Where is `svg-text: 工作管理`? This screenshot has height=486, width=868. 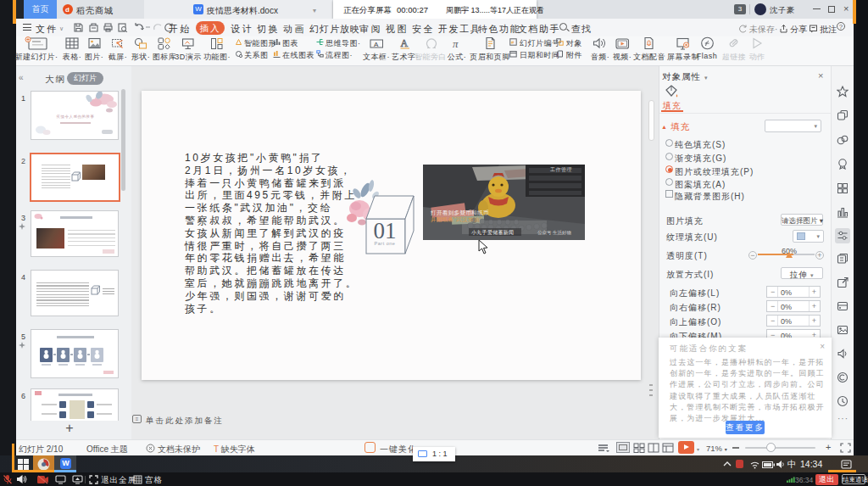 svg-text: 工作管理 is located at coordinates (561, 170).